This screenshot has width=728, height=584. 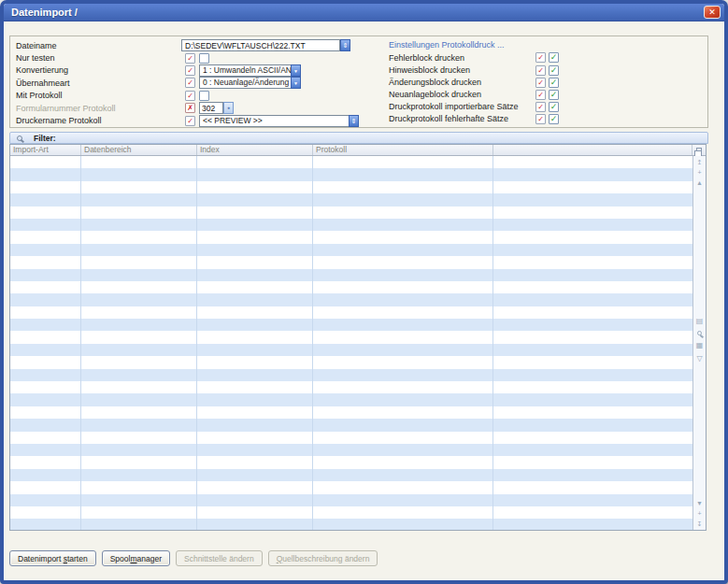 I want to click on field-error-icon: ✗, so click(x=191, y=108).